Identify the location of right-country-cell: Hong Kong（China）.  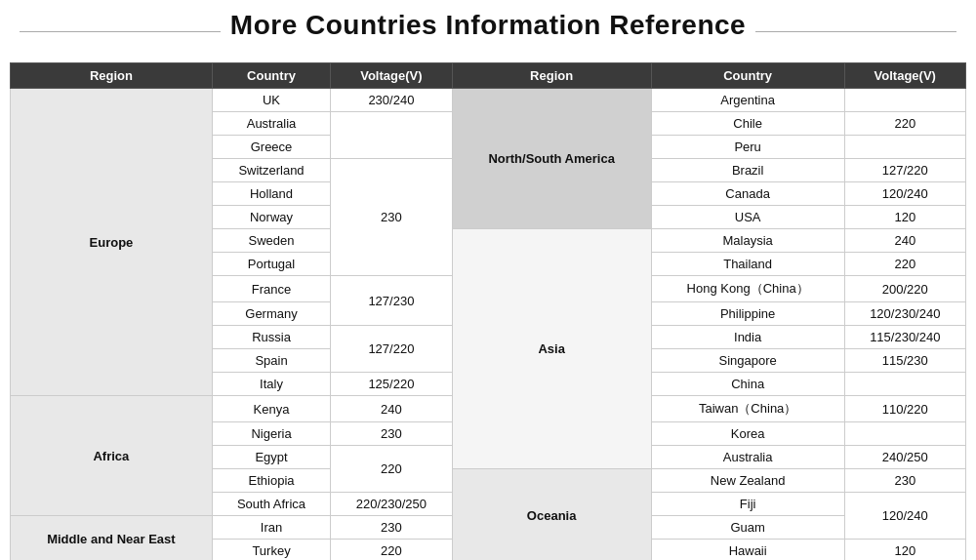
(748, 289).